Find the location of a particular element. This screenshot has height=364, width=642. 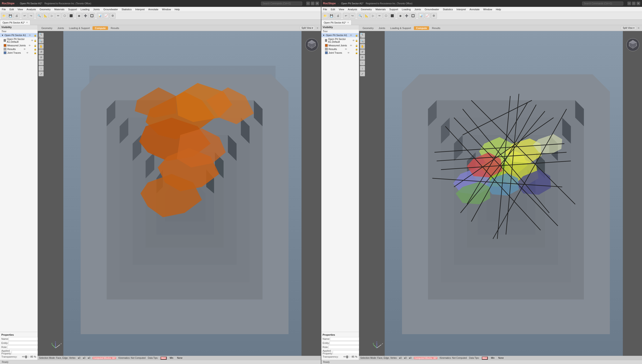

tb-point-left: ◉ is located at coordinates (79, 16).